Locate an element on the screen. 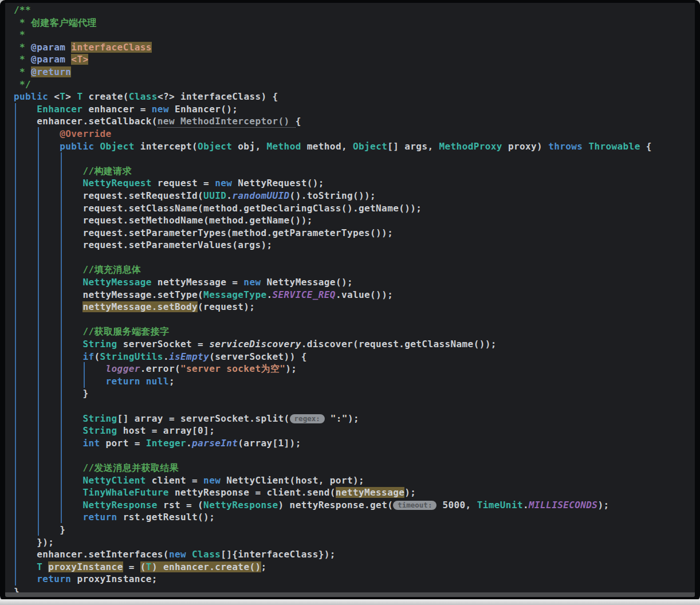 This screenshot has height=605, width=700. code-line: * @param interfaceClass is located at coordinates (354, 48).